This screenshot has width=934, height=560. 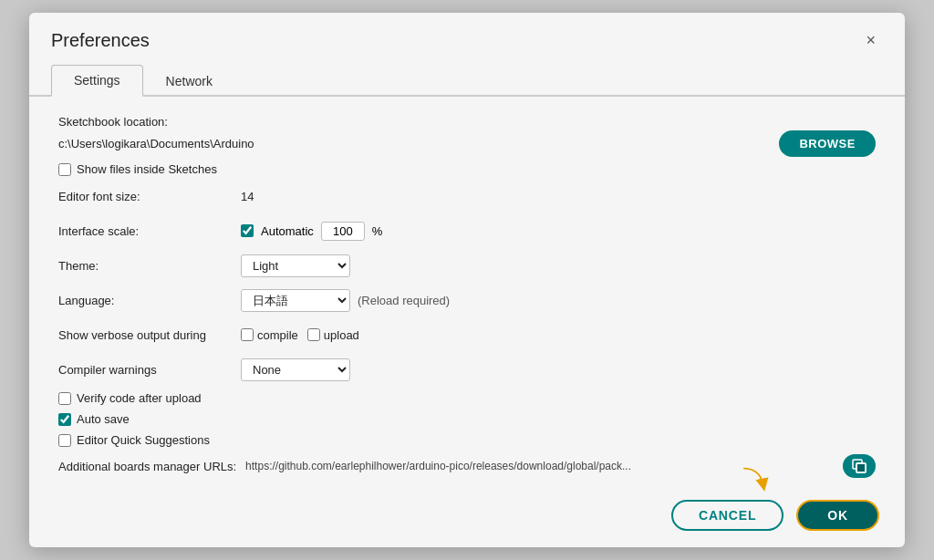 What do you see at coordinates (859, 466) in the screenshot?
I see `edit-url-icon` at bounding box center [859, 466].